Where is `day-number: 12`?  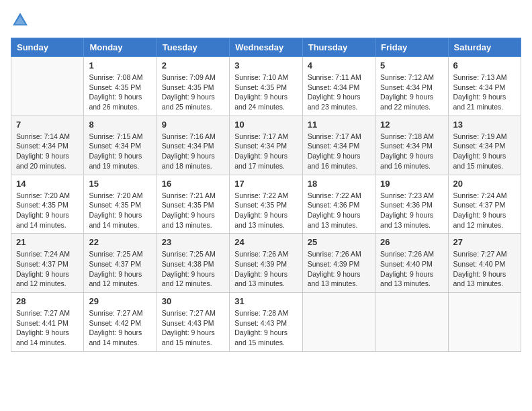
day-number: 12 is located at coordinates (411, 125).